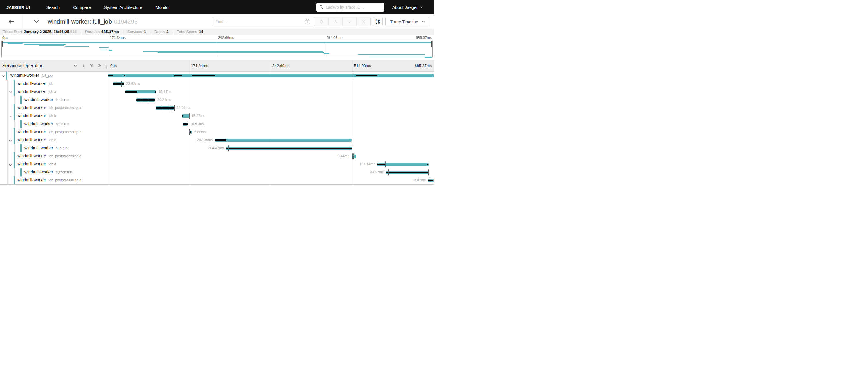 This screenshot has width=868, height=375. Describe the element at coordinates (271, 148) in the screenshot. I see `span-gantt-cell: 264.47ms` at that location.